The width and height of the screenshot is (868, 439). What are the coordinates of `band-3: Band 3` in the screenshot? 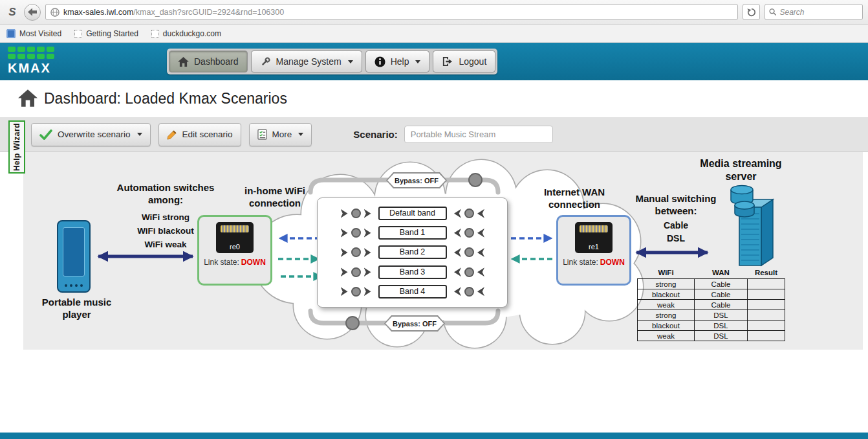 It's located at (413, 272).